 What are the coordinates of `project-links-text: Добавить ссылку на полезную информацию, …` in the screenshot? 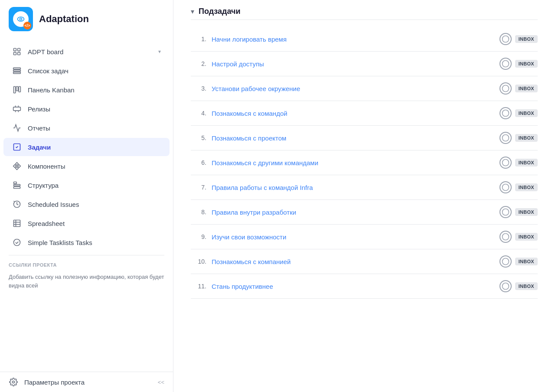 It's located at (87, 281).